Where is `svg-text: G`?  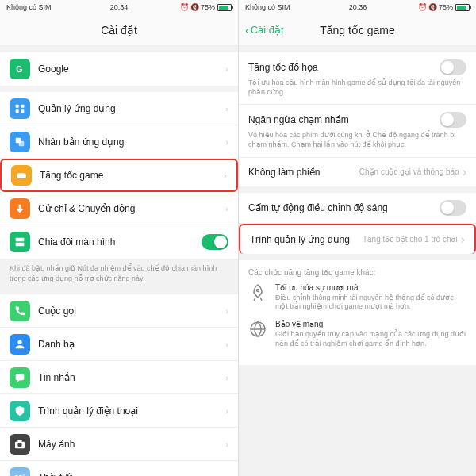 svg-text: G is located at coordinates (19, 69).